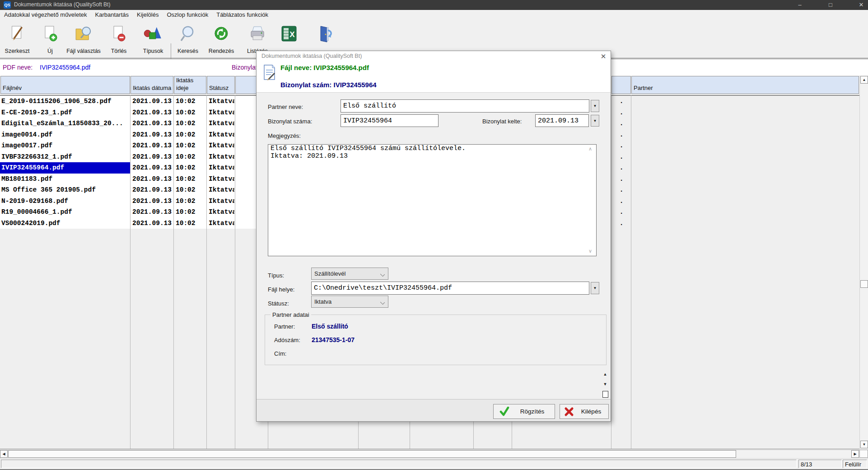  I want to click on partner-value: Első szállító, so click(330, 326).